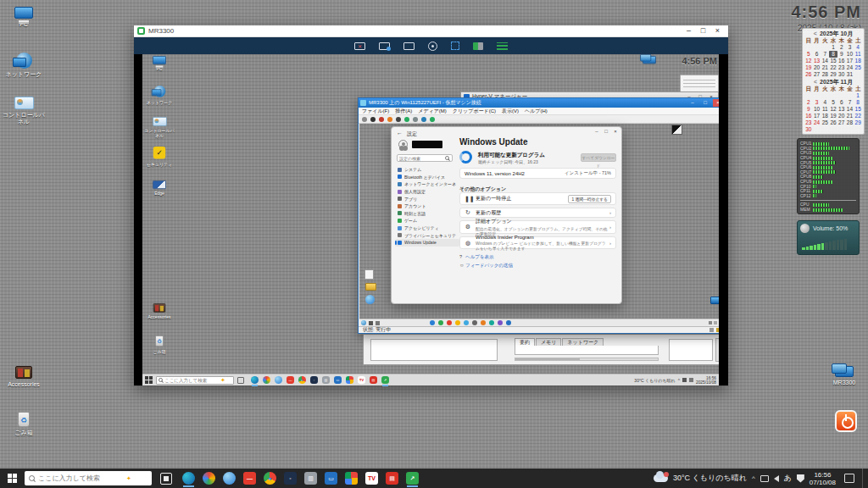  What do you see at coordinates (427, 242) in the screenshot?
I see `settings-nav-item-10: Windows Update` at bounding box center [427, 242].